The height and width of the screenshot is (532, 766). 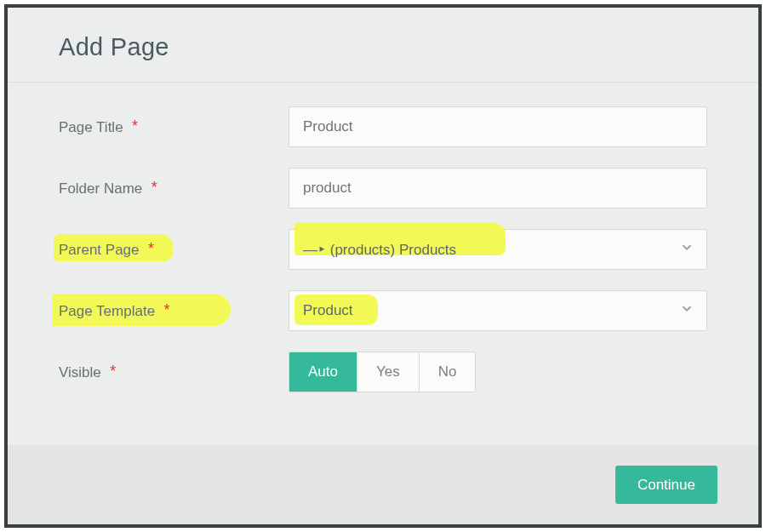 What do you see at coordinates (383, 48) in the screenshot?
I see `page-title: Add Page` at bounding box center [383, 48].